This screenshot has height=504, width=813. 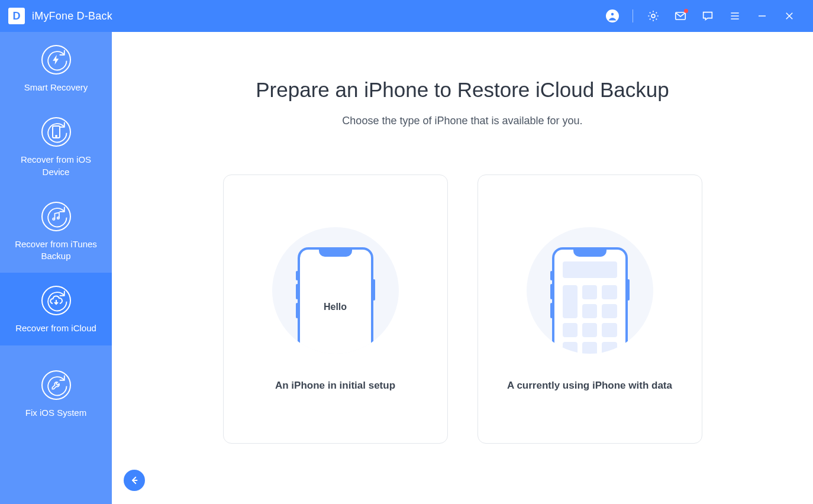 I want to click on sidebar-item-label: Smart Recovery, so click(x=56, y=88).